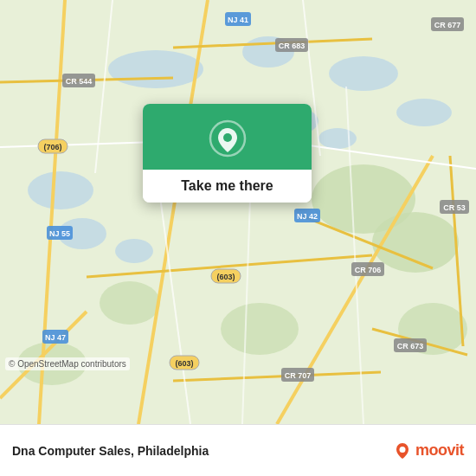  Describe the element at coordinates (307, 216) in the screenshot. I see `svg-text: NJ 42` at that location.